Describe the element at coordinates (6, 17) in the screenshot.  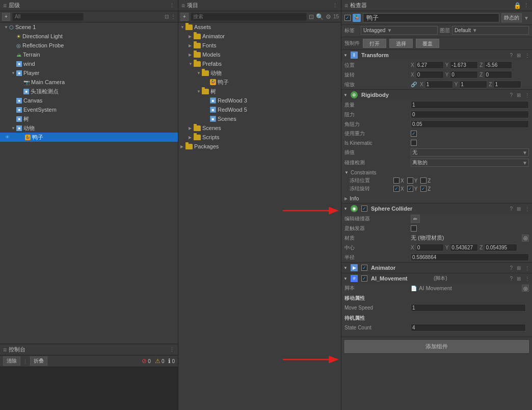
I see `add-button: +` at that location.